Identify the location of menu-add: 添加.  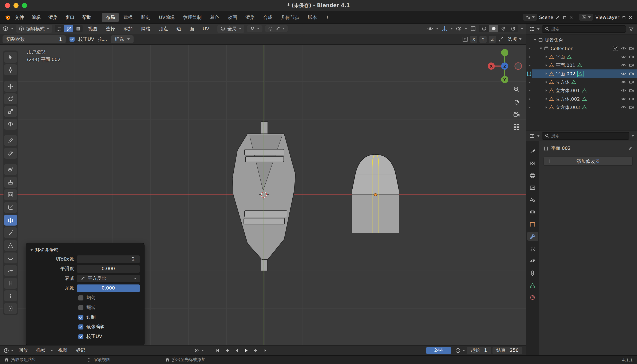
(128, 28).